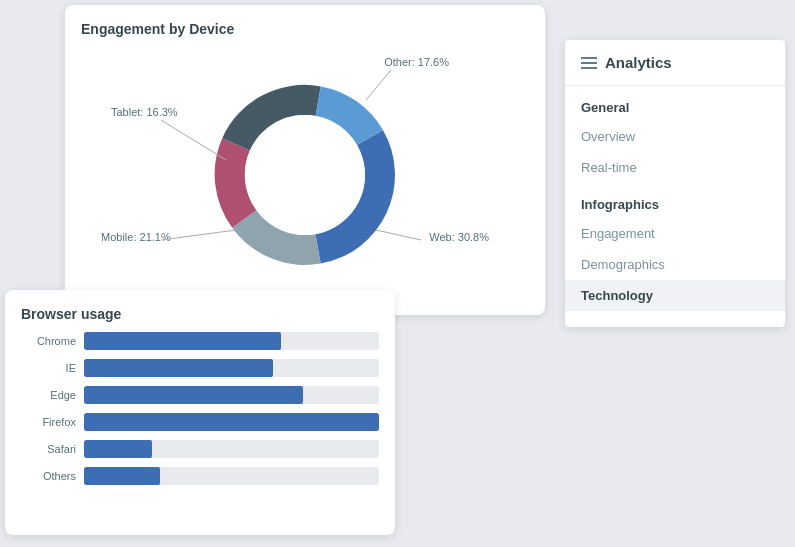  I want to click on donut-label-web: Web: 30.8%, so click(459, 238).